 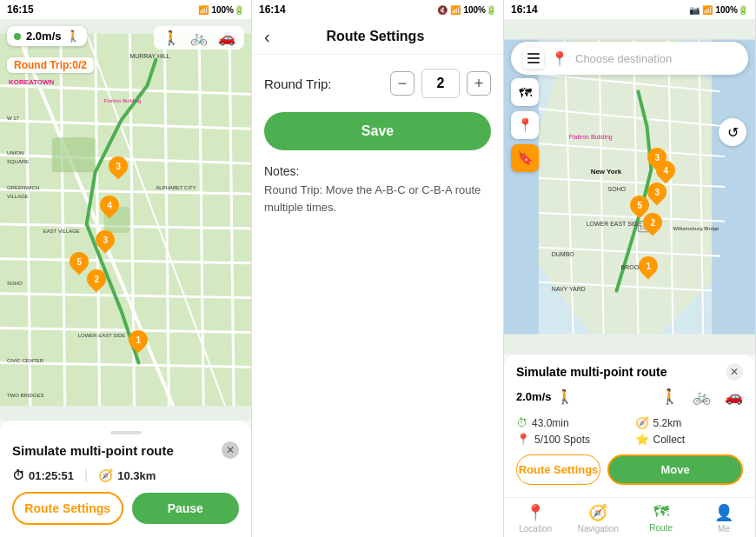 What do you see at coordinates (707, 10) in the screenshot?
I see `network-3: 📶` at bounding box center [707, 10].